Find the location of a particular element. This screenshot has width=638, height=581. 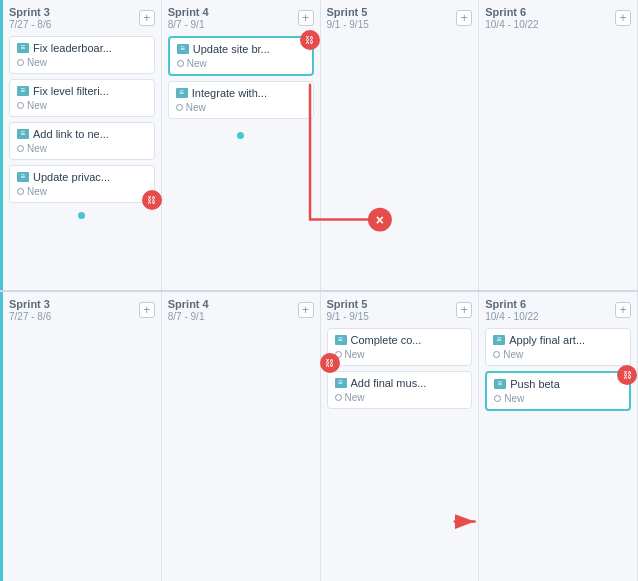

sprint-dates: 10/4 - 10/22 is located at coordinates (512, 316).